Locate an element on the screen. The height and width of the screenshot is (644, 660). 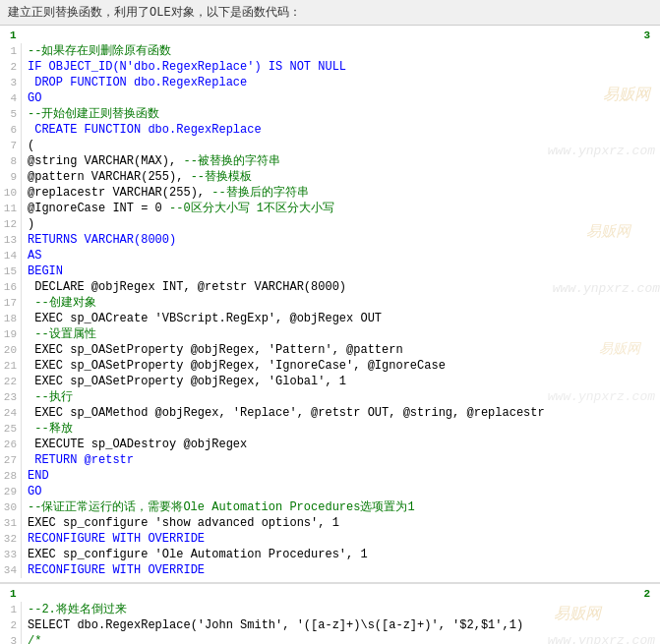
code-line: 20 EXEC sp_OASetProperty @objRegex, 'Pat… is located at coordinates (330, 350).